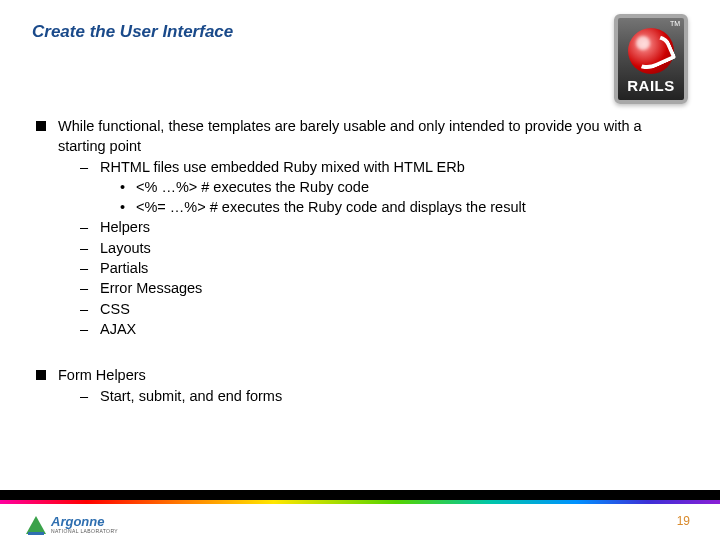  I want to click on dash-text: AJAX, so click(118, 329).